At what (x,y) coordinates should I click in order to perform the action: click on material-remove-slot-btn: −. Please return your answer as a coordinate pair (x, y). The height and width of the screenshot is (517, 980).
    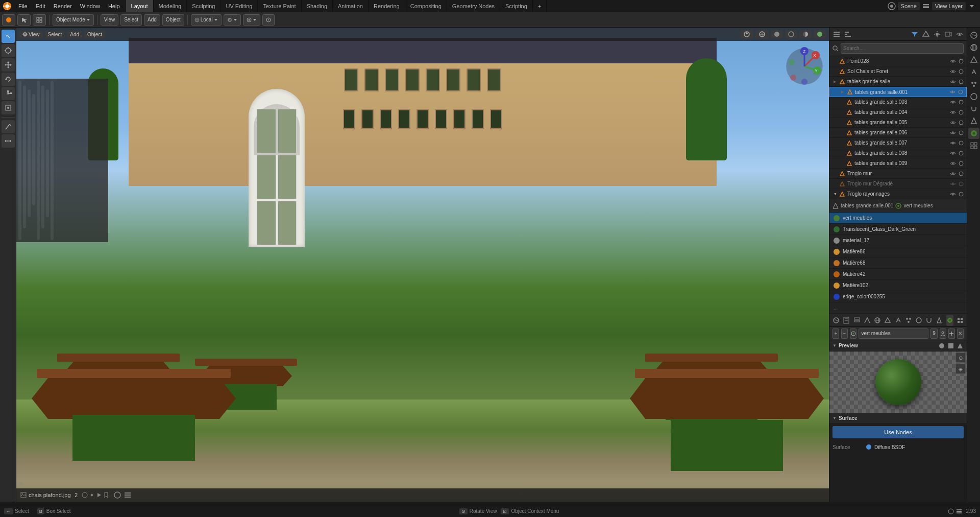
    Looking at the image, I should click on (844, 334).